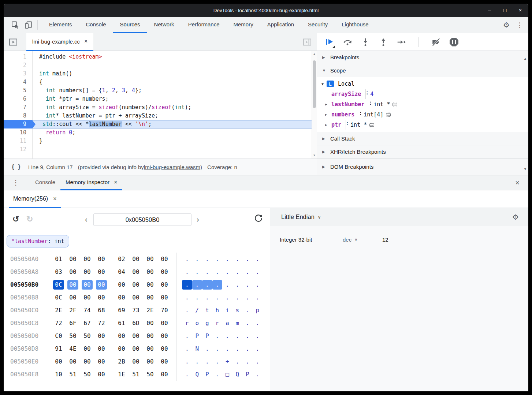 The width and height of the screenshot is (532, 395). Describe the element at coordinates (60, 42) in the screenshot. I see `file-tab: lmi-bug-example.cc ×` at that location.